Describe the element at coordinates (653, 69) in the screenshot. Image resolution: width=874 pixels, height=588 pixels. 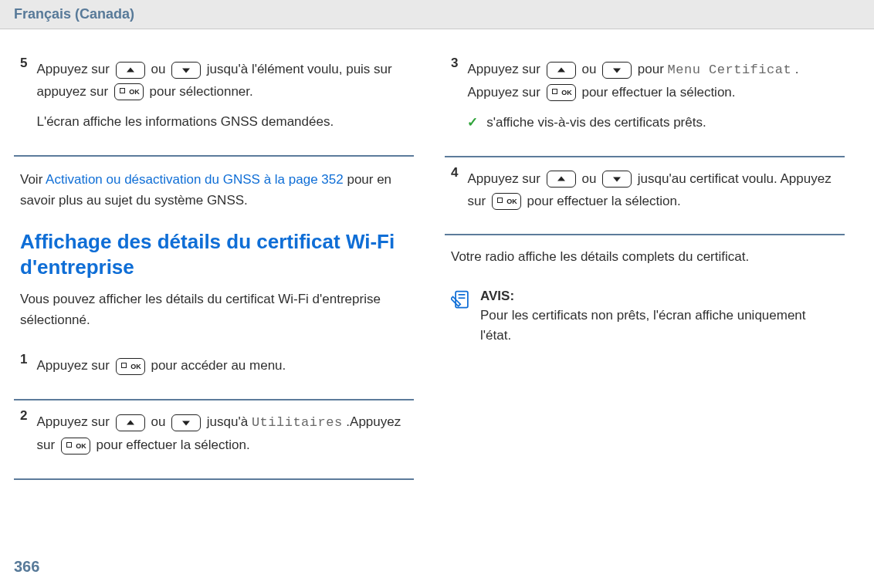
I see `text: pour` at that location.